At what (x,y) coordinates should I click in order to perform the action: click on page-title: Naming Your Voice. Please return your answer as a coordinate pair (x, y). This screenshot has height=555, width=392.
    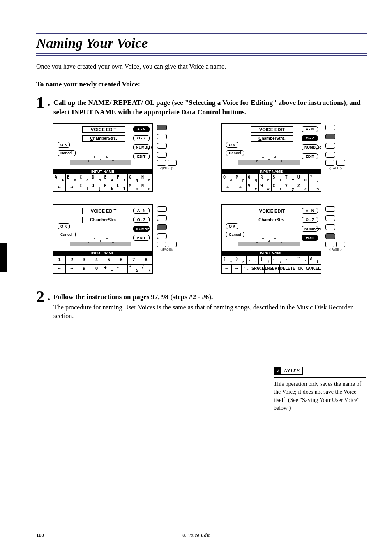
    Looking at the image, I should click on (202, 43).